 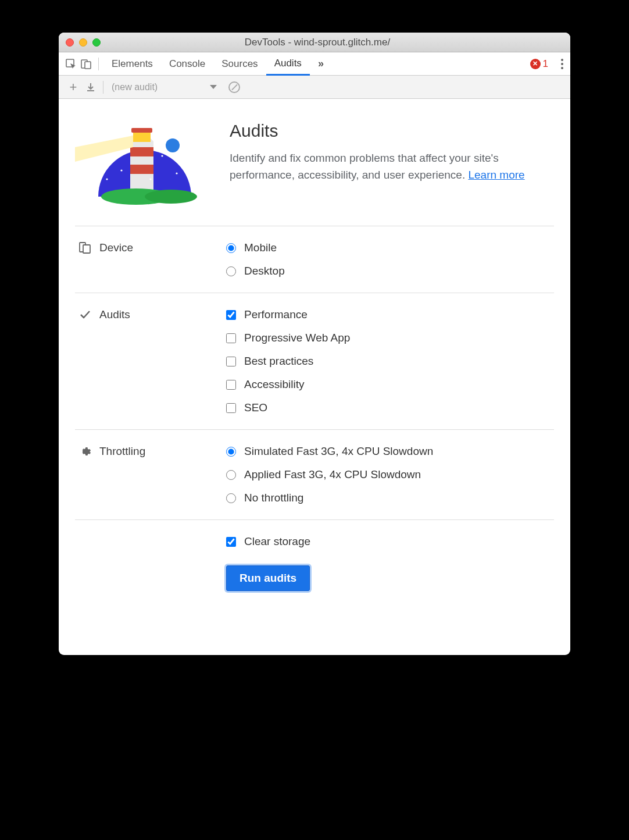 I want to click on checkbox-seo, so click(x=231, y=408).